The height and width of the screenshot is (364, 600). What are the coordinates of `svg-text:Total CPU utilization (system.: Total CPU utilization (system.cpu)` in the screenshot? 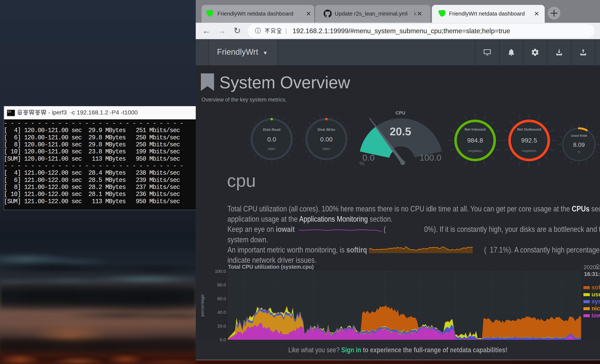 It's located at (271, 267).